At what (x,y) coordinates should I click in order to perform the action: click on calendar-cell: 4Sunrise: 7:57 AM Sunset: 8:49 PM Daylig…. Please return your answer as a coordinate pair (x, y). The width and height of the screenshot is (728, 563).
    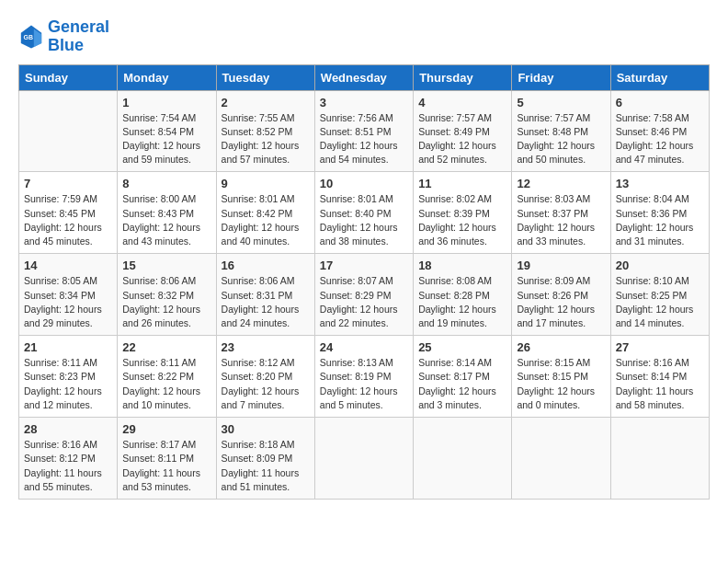
    Looking at the image, I should click on (463, 131).